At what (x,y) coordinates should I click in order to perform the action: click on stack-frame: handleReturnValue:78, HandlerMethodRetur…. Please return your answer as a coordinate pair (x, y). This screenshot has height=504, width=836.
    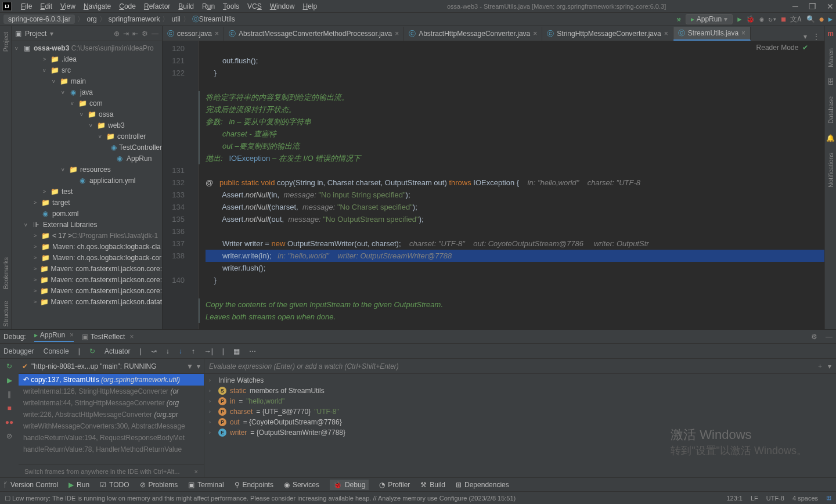
    Looking at the image, I should click on (111, 449).